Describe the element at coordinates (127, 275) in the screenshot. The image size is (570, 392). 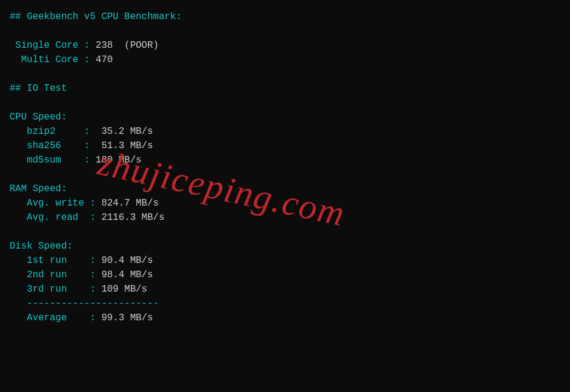
I see `disk-run2-value: 98.4 MB/s` at that location.